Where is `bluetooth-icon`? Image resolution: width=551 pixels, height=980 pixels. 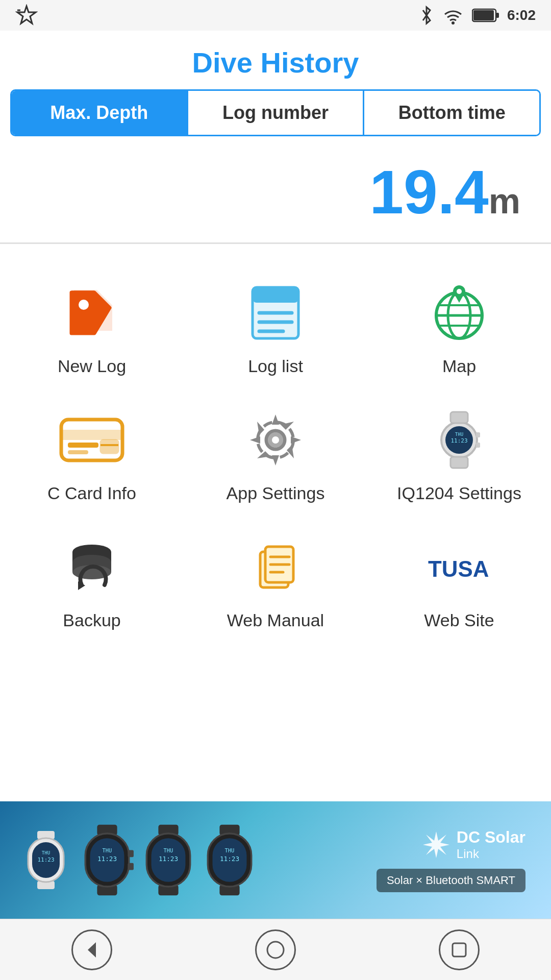
bluetooth-icon is located at coordinates (427, 15).